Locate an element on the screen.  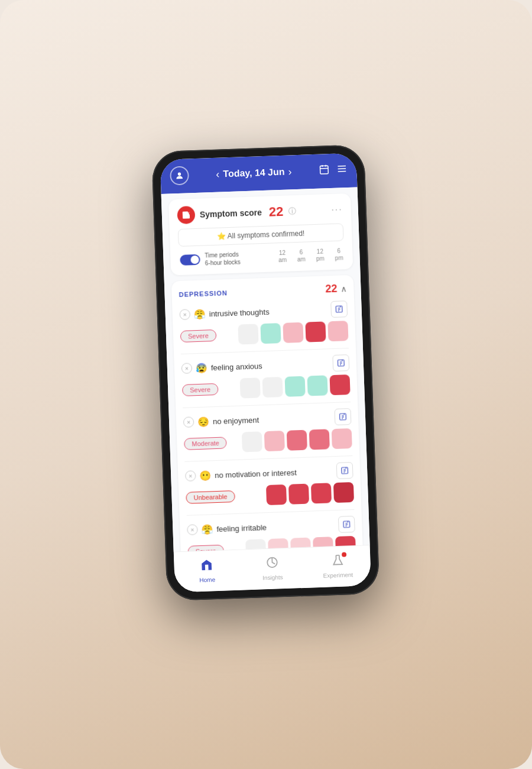
symptom-emoji-5: 😤 is located at coordinates (207, 529).